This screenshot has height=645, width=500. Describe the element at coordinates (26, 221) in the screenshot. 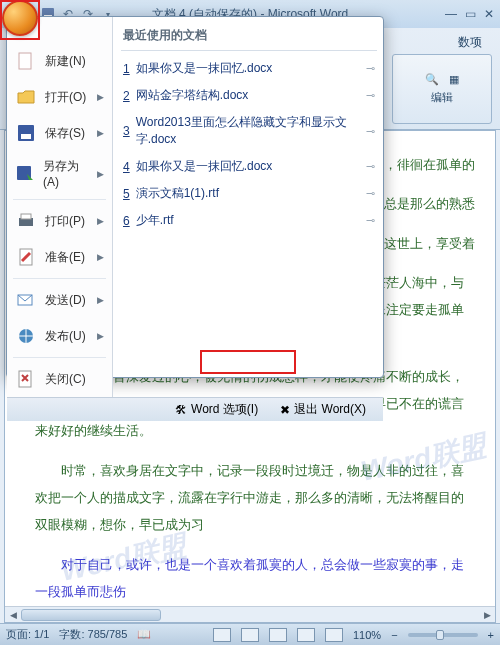

I see `print-icon` at that location.